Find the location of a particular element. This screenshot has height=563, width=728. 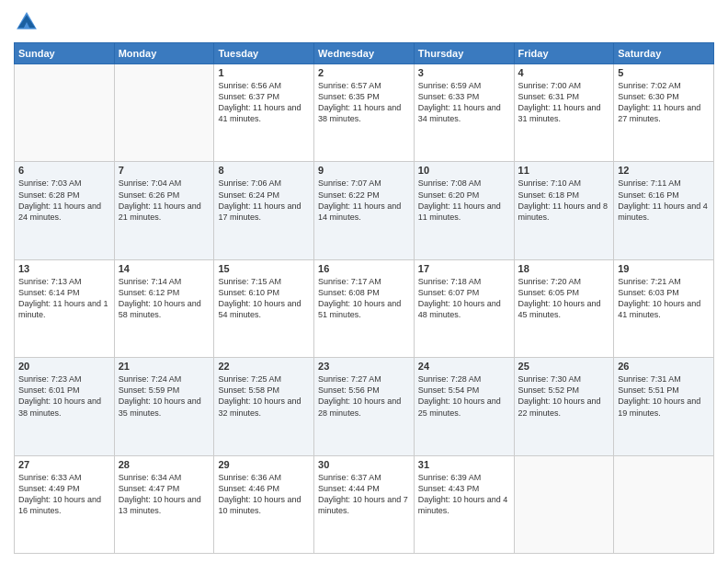

day-number: 27 is located at coordinates (64, 465).